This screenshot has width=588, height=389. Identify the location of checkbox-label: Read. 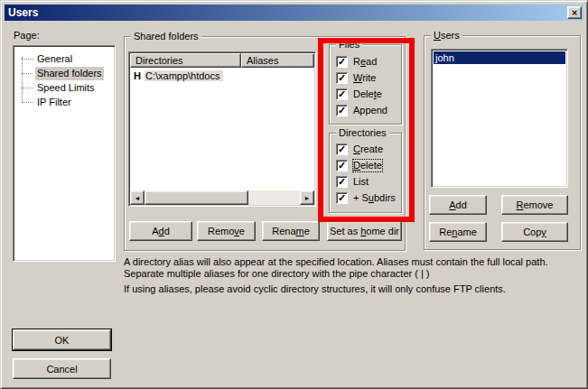
(365, 61).